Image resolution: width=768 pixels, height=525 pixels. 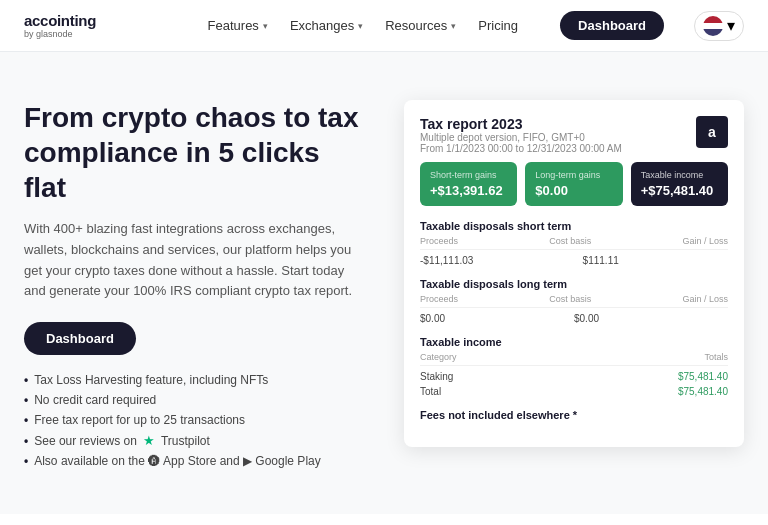 What do you see at coordinates (498, 26) in the screenshot?
I see `nav-pricing: Pricing` at bounding box center [498, 26].